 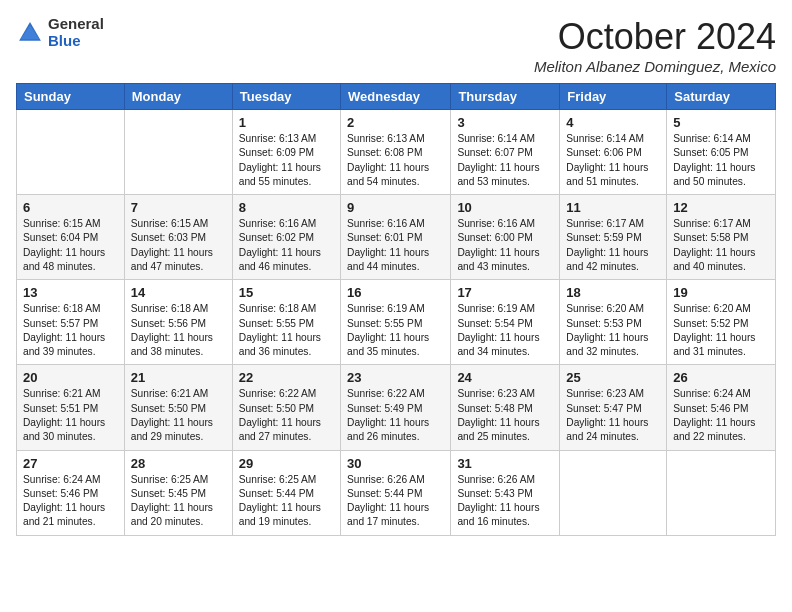 I want to click on calendar-cell: 23Sunrise: 6:22 AMSunset: 5:49 PMDayligh…, so click(x=396, y=408).